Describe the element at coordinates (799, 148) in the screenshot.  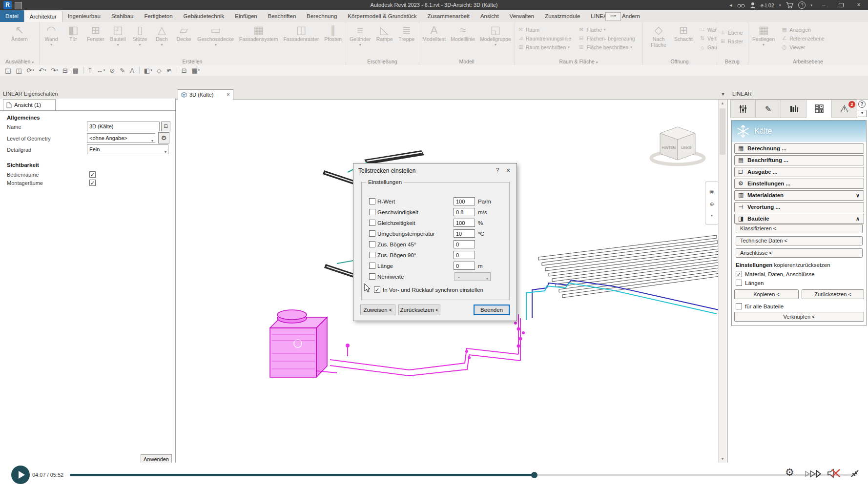
I see `panel-button: ▦ Berechnung ...` at that location.